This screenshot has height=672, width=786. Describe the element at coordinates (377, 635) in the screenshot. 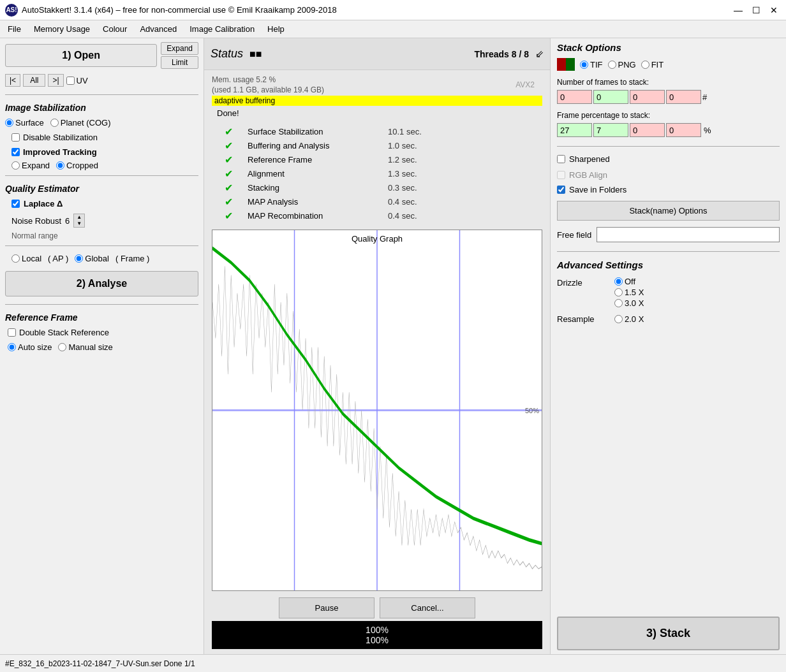

I see `progress-bar-area: 100% 100%` at that location.